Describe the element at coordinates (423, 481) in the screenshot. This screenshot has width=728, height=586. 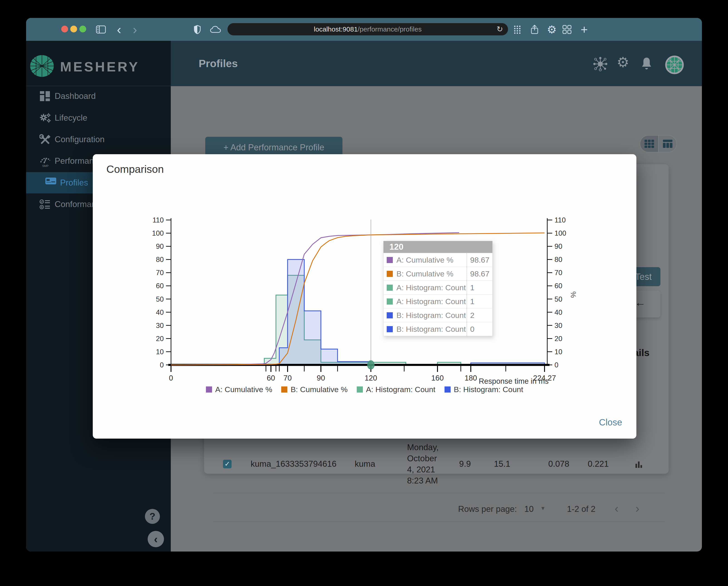
I see `row-date-line: 8:23 AM` at that location.